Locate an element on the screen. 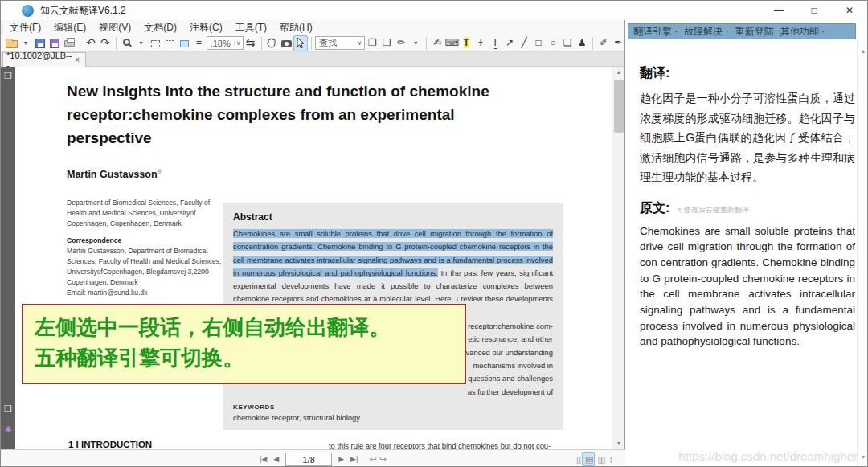  line-tool-icon: ╱ is located at coordinates (524, 43).